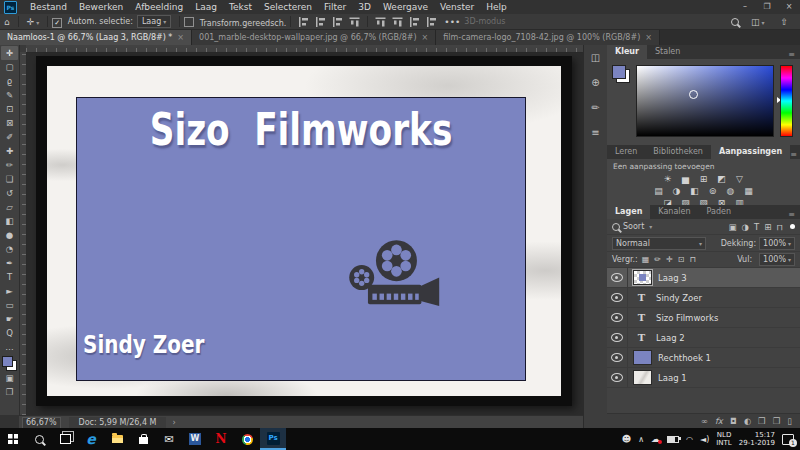  What do you see at coordinates (758, 22) in the screenshot?
I see `workspace-icon: ◫▾` at bounding box center [758, 22].